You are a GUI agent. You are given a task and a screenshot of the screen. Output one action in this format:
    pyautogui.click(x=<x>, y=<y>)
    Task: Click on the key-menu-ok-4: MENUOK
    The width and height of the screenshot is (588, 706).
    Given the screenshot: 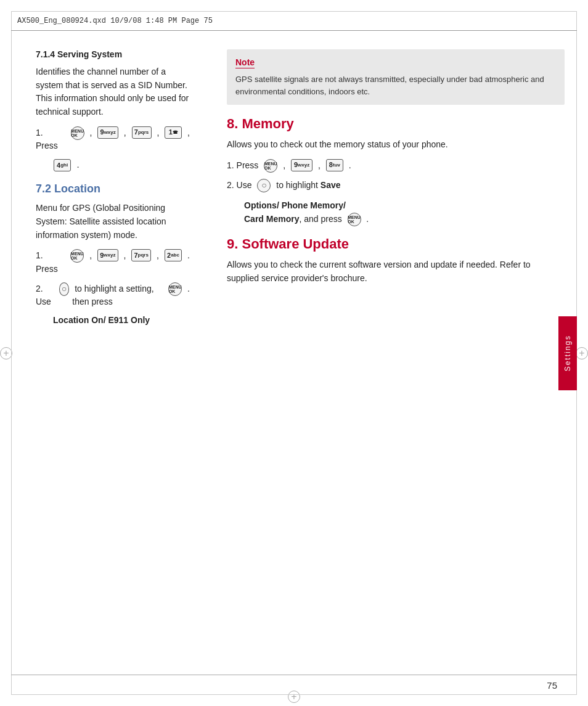 What is the action you would take?
    pyautogui.click(x=271, y=166)
    